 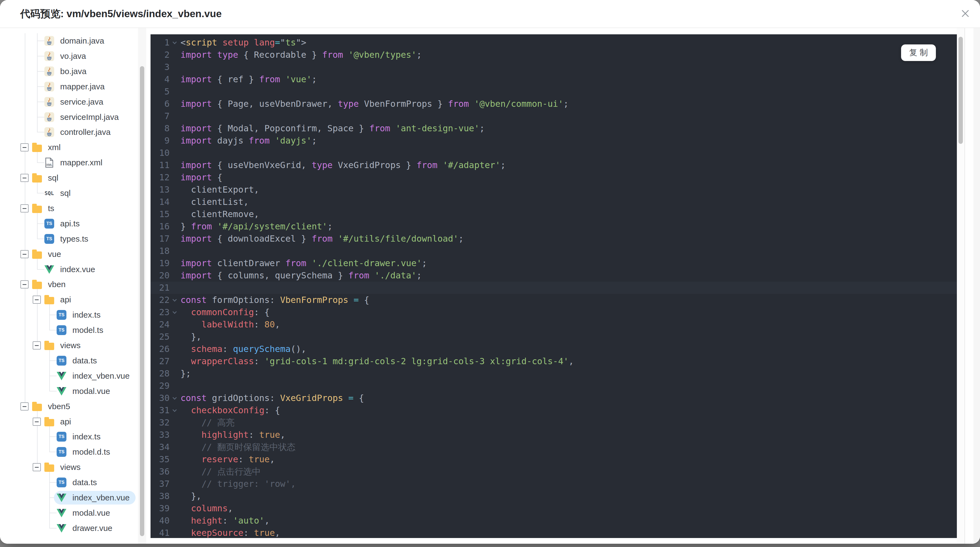 I want to click on sidebar-scrollbar-track, so click(x=142, y=286).